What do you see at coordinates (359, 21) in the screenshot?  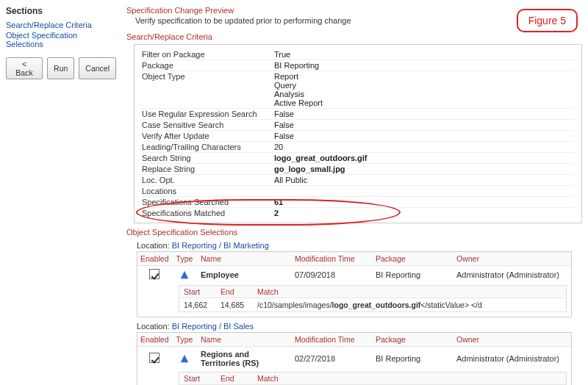 I see `preview-subtitle: Verify specification to be updated prior…` at bounding box center [359, 21].